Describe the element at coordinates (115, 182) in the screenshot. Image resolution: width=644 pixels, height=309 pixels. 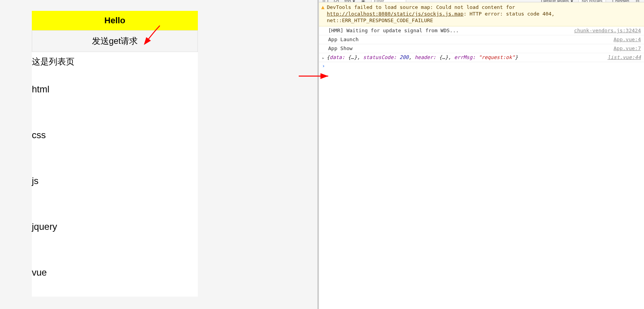
I see `list-item: js` at that location.